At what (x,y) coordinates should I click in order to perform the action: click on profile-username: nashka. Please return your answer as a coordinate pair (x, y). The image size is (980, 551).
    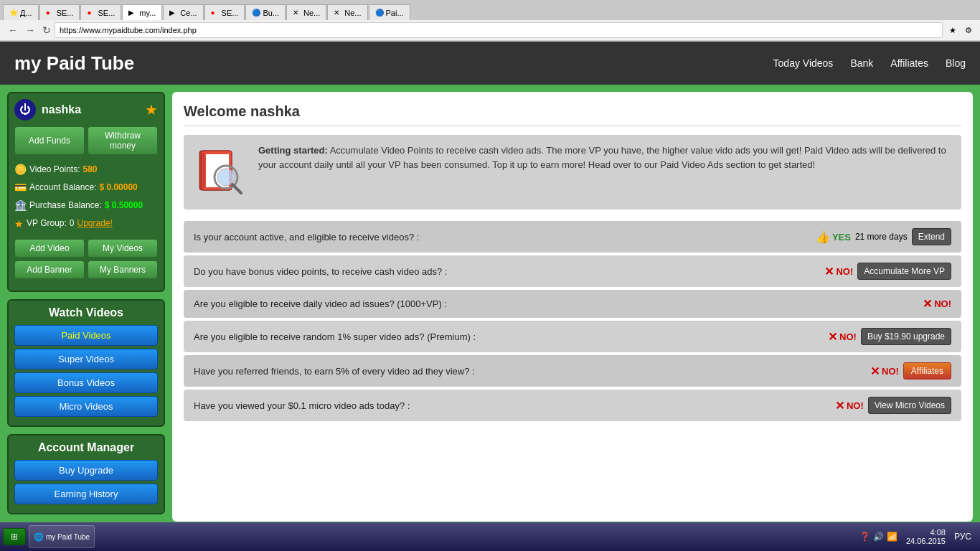
    Looking at the image, I should click on (90, 110).